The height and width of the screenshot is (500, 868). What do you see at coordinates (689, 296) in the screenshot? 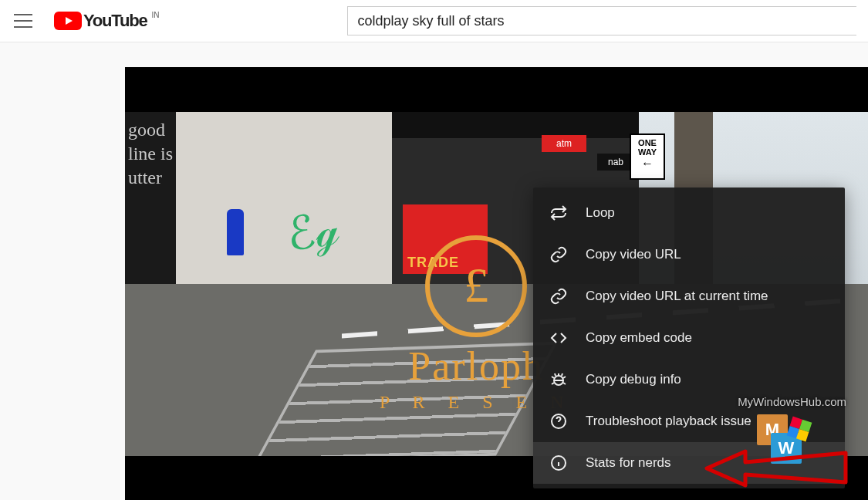
I see `context-menu-item-copy-url-time: Copy video URL at current time` at bounding box center [689, 296].